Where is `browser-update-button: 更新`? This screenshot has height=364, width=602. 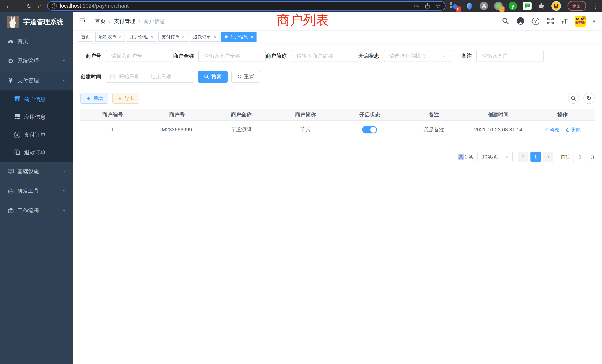
browser-update-button: 更新 is located at coordinates (577, 6).